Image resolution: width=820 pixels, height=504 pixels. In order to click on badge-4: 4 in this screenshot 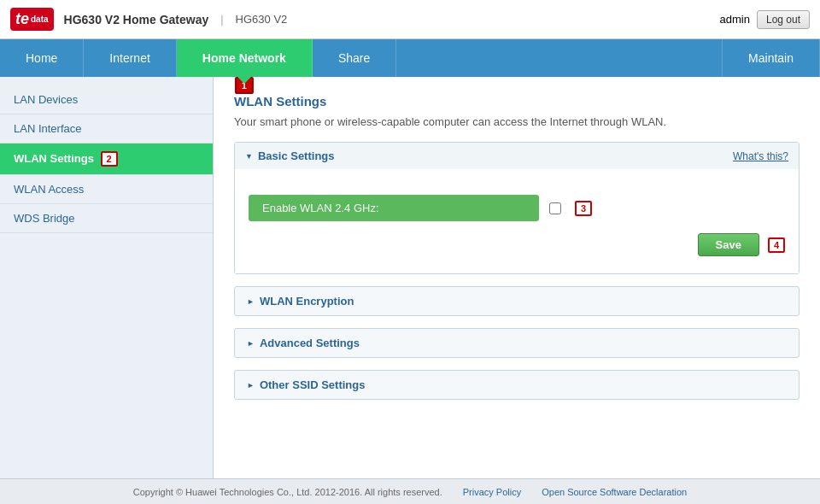, I will do `click(776, 245)`.